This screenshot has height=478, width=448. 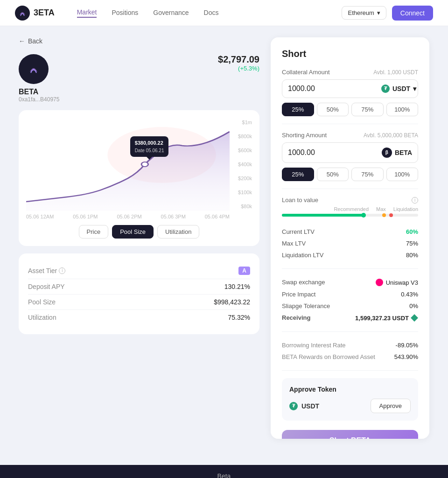 What do you see at coordinates (237, 287) in the screenshot?
I see `deposit-apy-value: 130.21%` at bounding box center [237, 287].